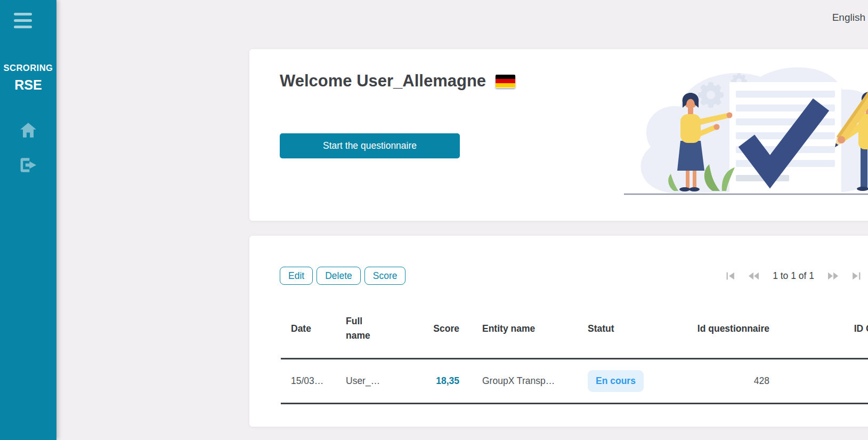 This screenshot has width=868, height=440. What do you see at coordinates (343, 276) in the screenshot?
I see `row-actions: Edit Delete Score` at bounding box center [343, 276].